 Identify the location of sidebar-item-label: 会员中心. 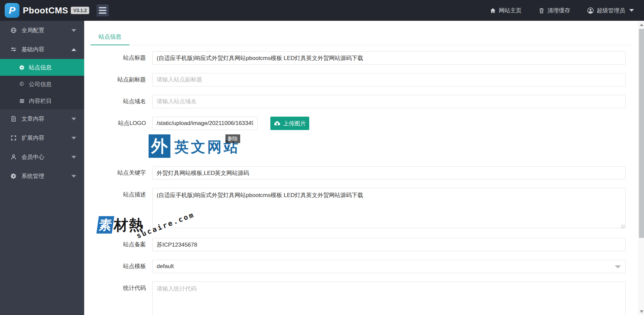
(46, 157).